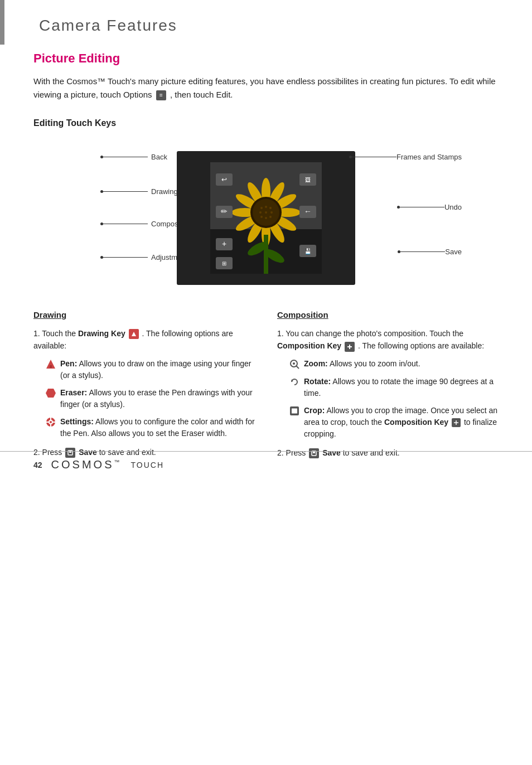  Describe the element at coordinates (51, 422) in the screenshot. I see `settings-icon` at that location.